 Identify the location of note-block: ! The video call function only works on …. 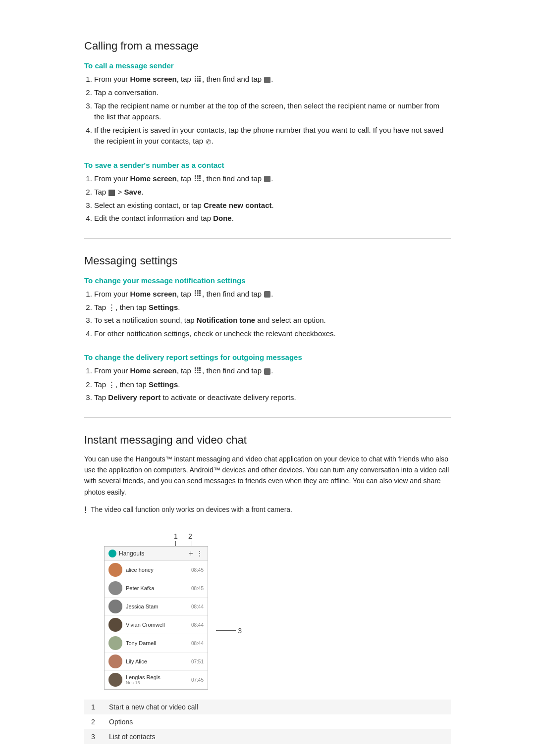
(268, 510).